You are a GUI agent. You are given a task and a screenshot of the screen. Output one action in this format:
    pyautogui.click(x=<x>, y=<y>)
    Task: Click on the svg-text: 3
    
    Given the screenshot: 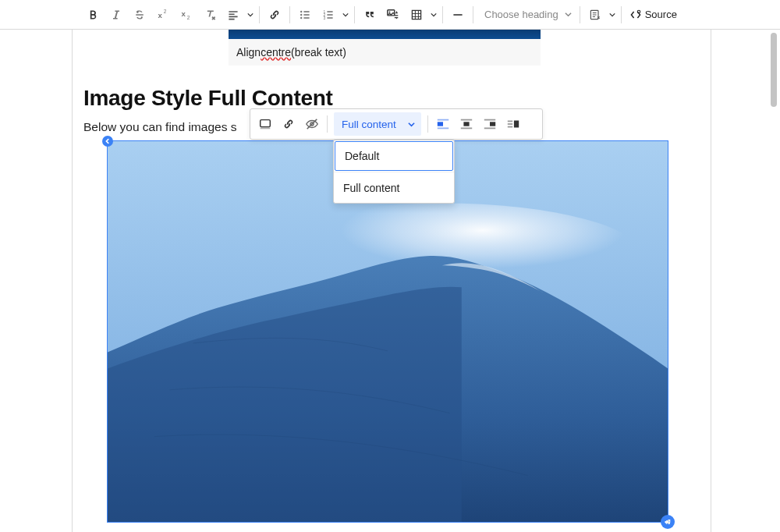 What is the action you would take?
    pyautogui.click(x=324, y=17)
    